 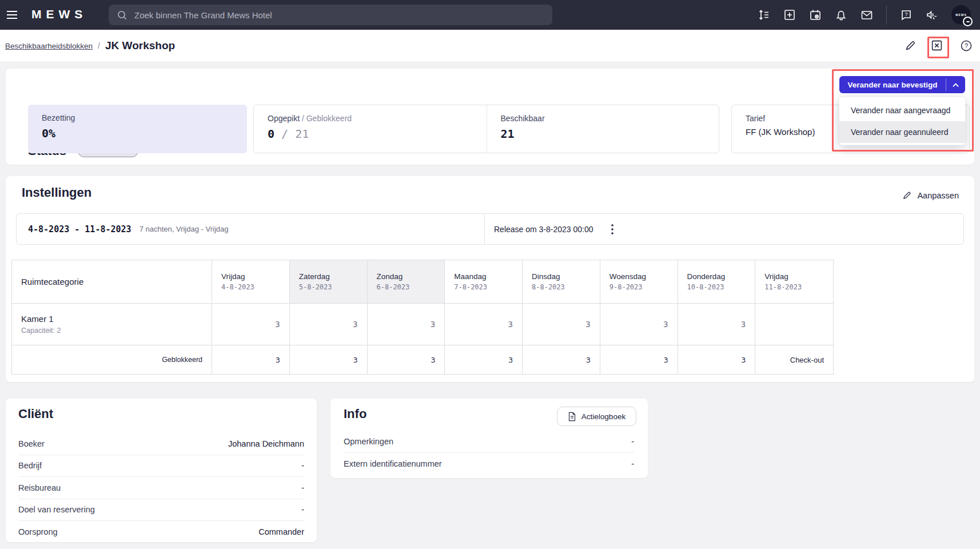 I want to click on help-circle-icon: ?, so click(x=966, y=46).